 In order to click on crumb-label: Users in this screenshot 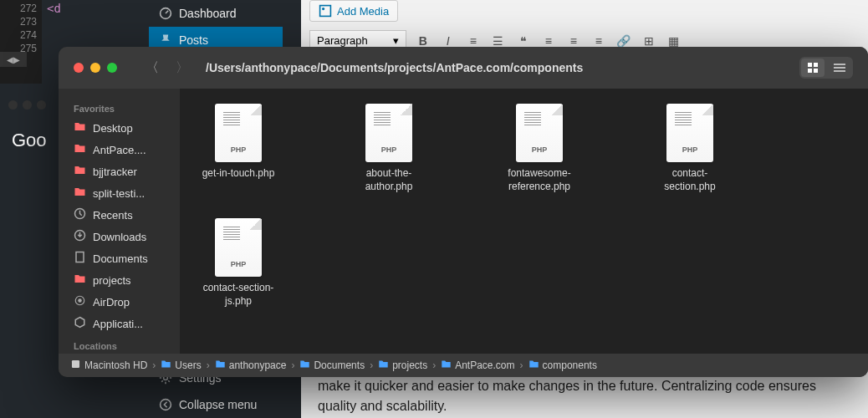, I will do `click(187, 365)`.